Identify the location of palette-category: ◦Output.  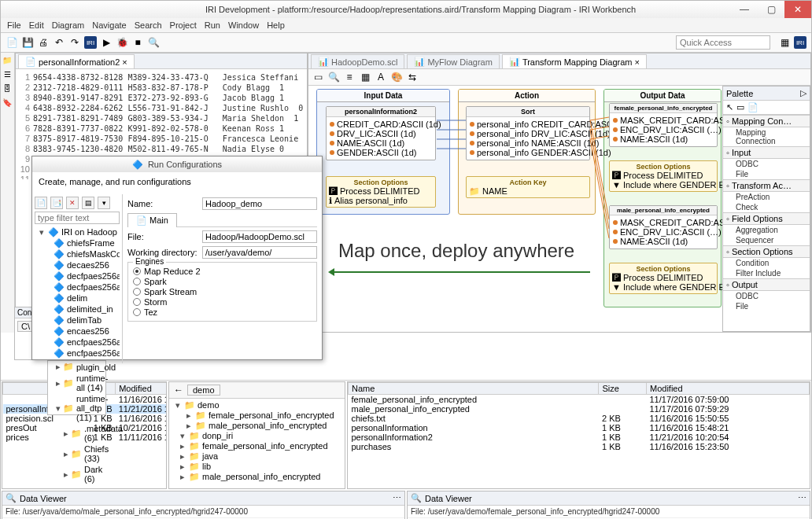
(766, 285).